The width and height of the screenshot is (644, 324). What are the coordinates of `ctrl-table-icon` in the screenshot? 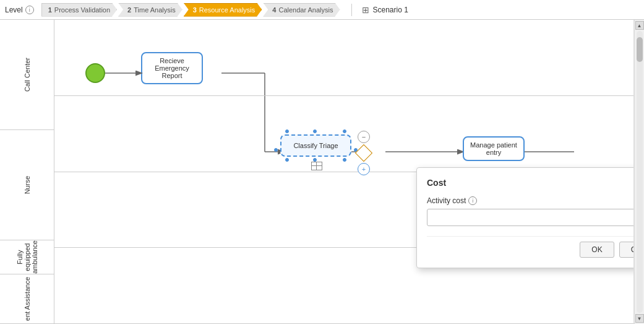 It's located at (317, 166).